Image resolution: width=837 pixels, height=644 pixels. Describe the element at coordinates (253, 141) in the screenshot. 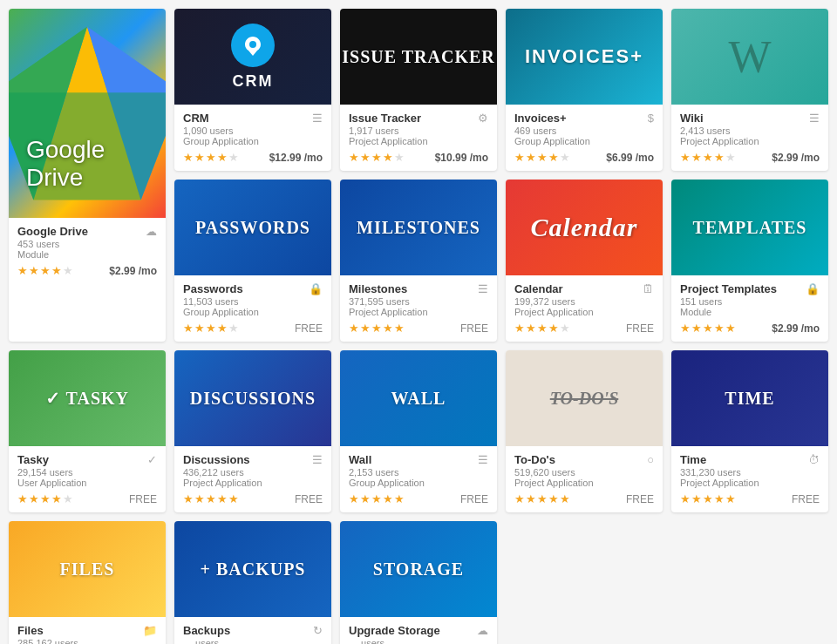

I see `crm-type: Group Application` at that location.